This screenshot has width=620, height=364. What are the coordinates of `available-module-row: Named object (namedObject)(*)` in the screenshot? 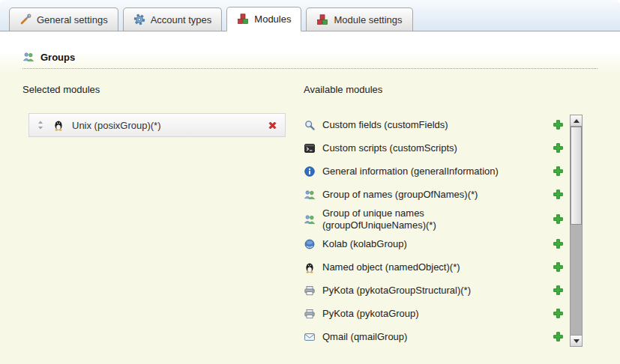 It's located at (433, 267).